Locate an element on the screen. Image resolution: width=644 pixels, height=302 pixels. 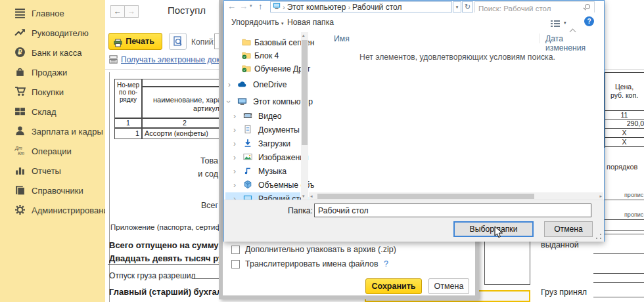
recent-dropdown-icon: ▾ is located at coordinates (251, 6).